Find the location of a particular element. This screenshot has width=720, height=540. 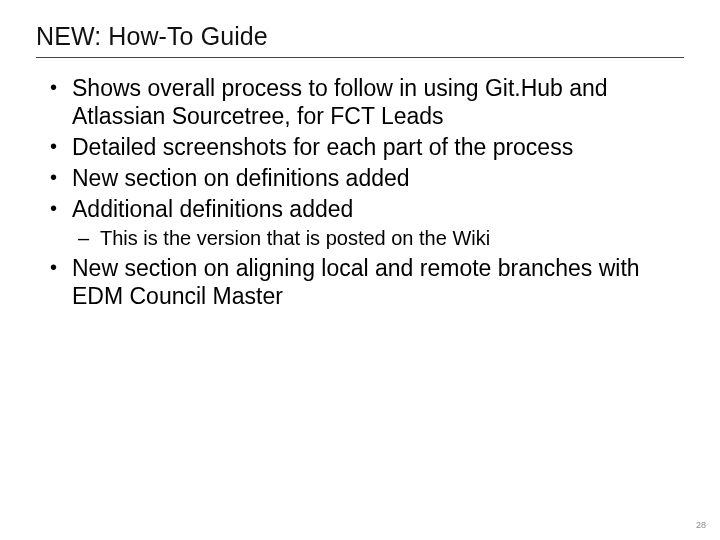

bullet-text: New section on aligning local and remote… is located at coordinates (356, 282).